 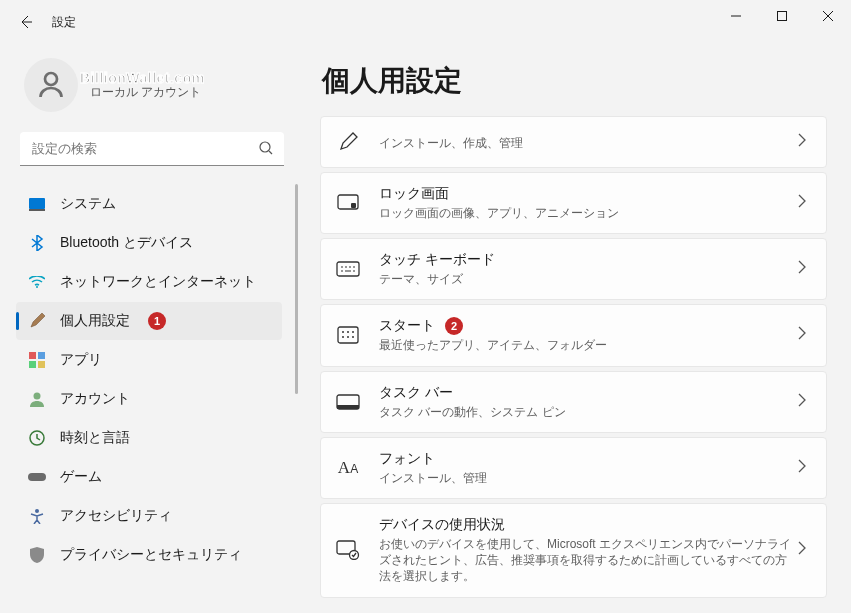 I want to click on keyboard-icon, so click(x=348, y=269).